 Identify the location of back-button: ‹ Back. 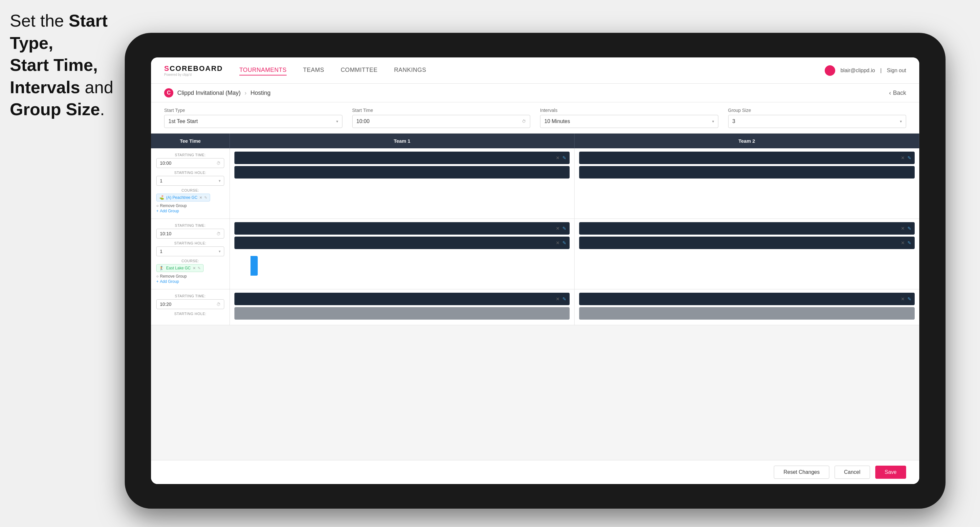
(898, 93).